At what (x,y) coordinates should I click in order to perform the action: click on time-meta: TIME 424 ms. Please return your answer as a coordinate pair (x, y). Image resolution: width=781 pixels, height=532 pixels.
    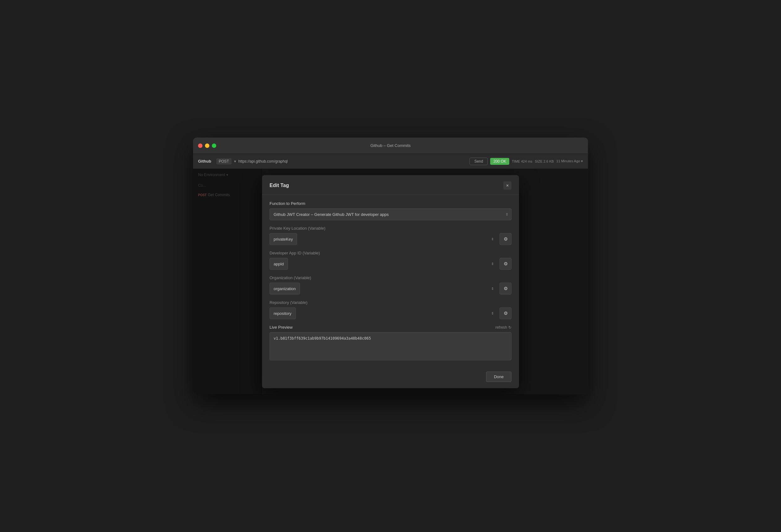
    Looking at the image, I should click on (522, 161).